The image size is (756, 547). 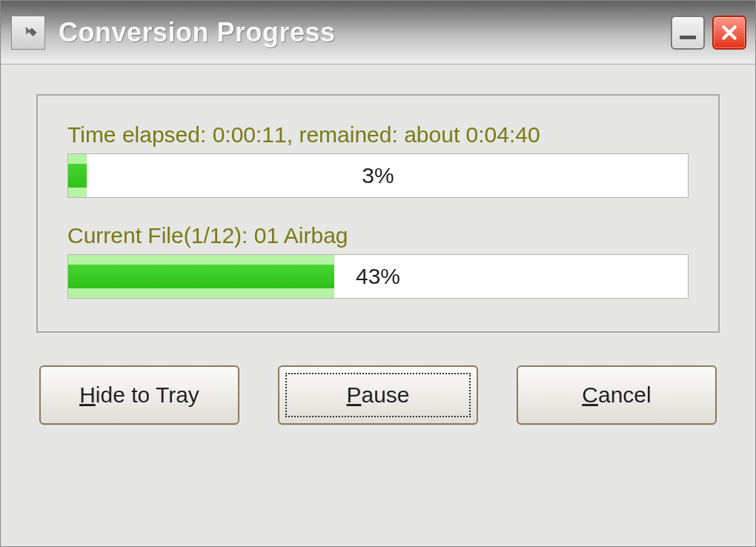 What do you see at coordinates (378, 276) in the screenshot?
I see `file-progress-bar: 43%` at bounding box center [378, 276].